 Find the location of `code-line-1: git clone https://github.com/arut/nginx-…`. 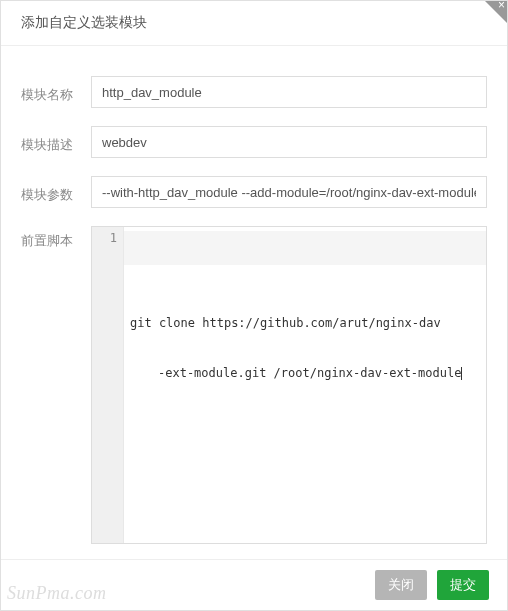

code-line-1: git clone https://github.com/arut/nginx-… is located at coordinates (305, 324).